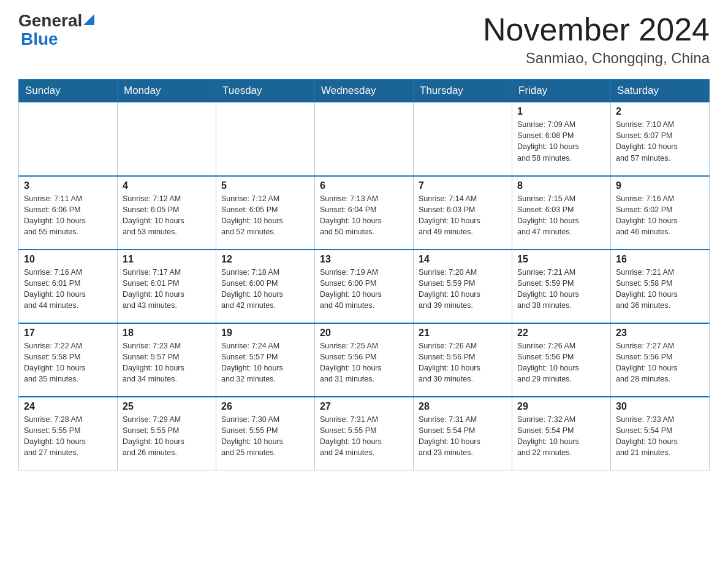 This screenshot has height=563, width=728. I want to click on calendar-cell: 12Sunrise: 7:18 AM Sunset: 6:00 PM Dayli…, so click(266, 286).